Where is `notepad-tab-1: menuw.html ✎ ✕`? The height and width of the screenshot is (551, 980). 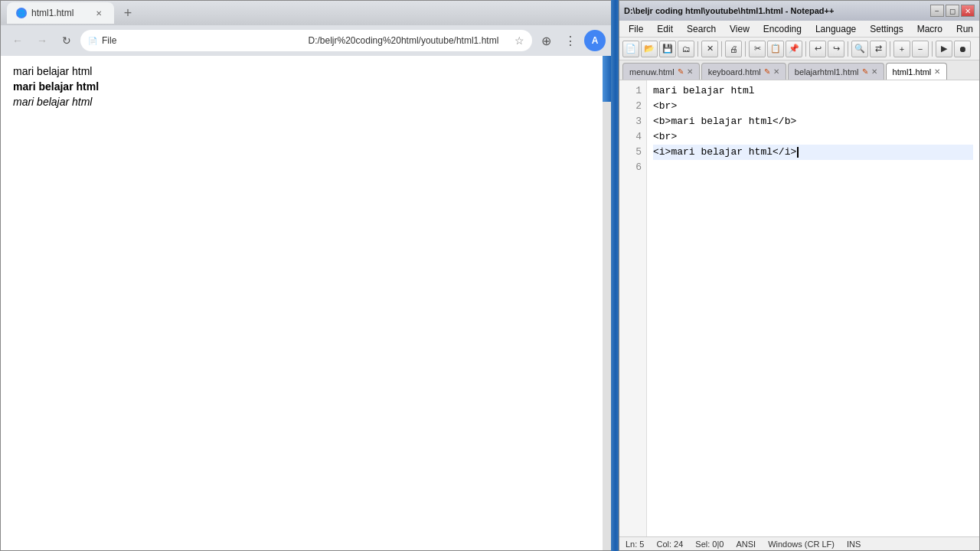
notepad-tab-1: menuw.html ✎ ✕ is located at coordinates (662, 71).